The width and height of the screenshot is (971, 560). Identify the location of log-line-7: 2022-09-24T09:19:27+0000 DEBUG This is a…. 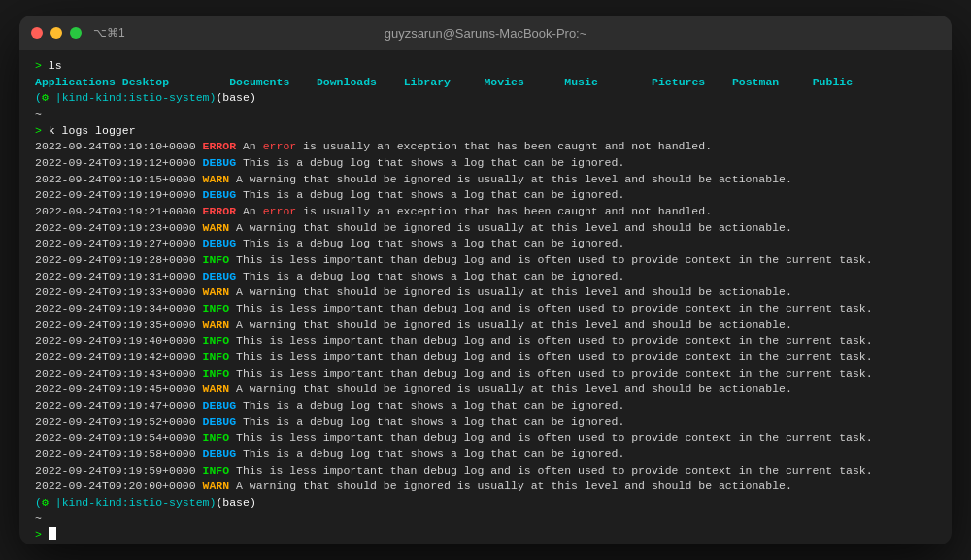
(486, 245).